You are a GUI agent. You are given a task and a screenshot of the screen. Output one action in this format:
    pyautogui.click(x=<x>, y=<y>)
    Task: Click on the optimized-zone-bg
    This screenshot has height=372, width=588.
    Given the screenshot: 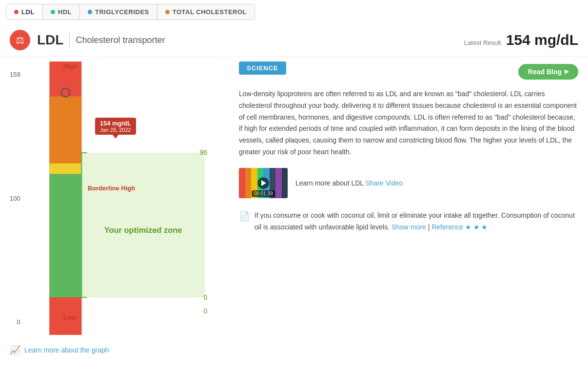 What is the action you would take?
    pyautogui.click(x=143, y=225)
    